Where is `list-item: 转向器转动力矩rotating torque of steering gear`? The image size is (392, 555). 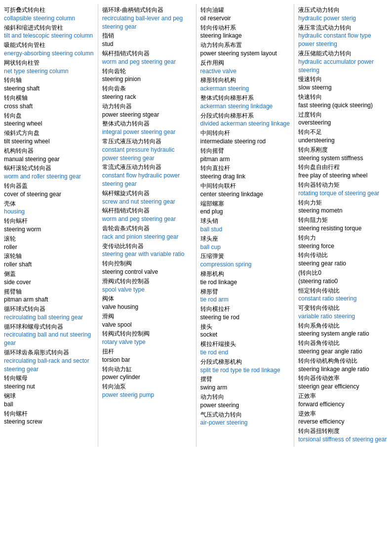
list-item: 转向器转动力矩rotating torque of steering gear is located at coordinates (343, 189).